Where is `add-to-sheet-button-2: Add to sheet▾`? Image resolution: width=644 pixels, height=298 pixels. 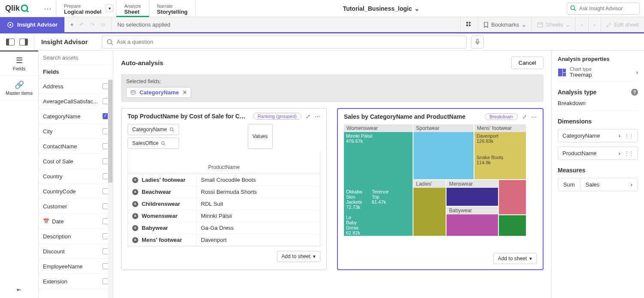 add-to-sheet-button-2: Add to sheet▾ is located at coordinates (515, 259).